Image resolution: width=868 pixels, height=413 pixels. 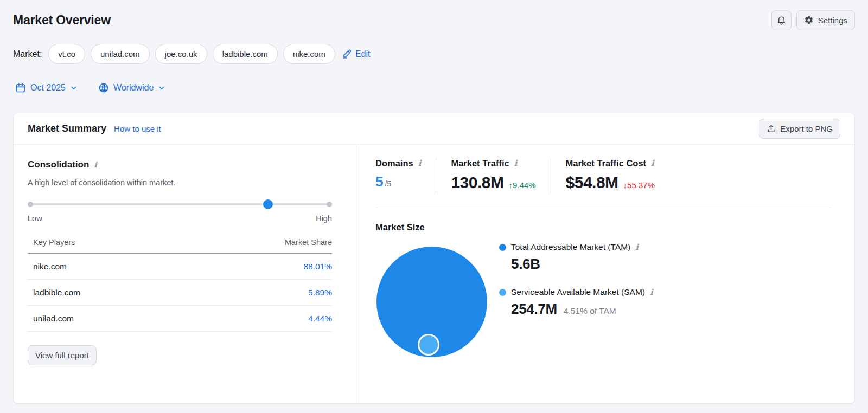 I want to click on consolidation-title: Consolidation, so click(x=59, y=165).